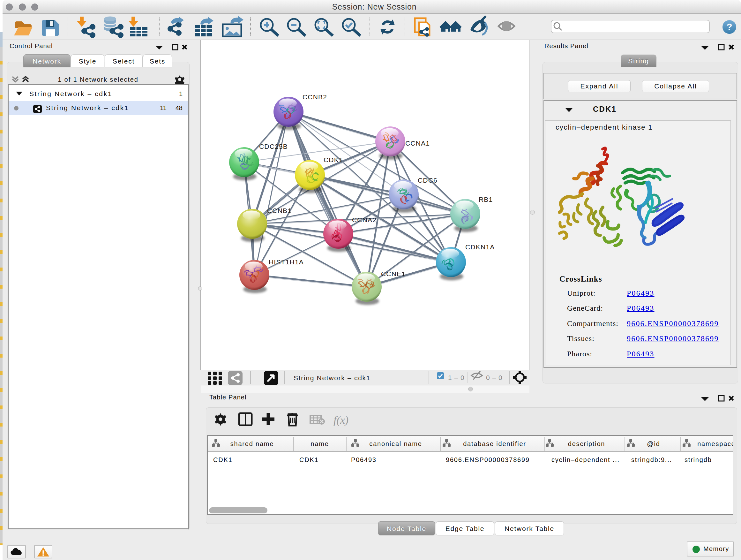 The image size is (741, 560). What do you see at coordinates (315, 97) in the screenshot?
I see `svg-text: CCNB2` at bounding box center [315, 97].